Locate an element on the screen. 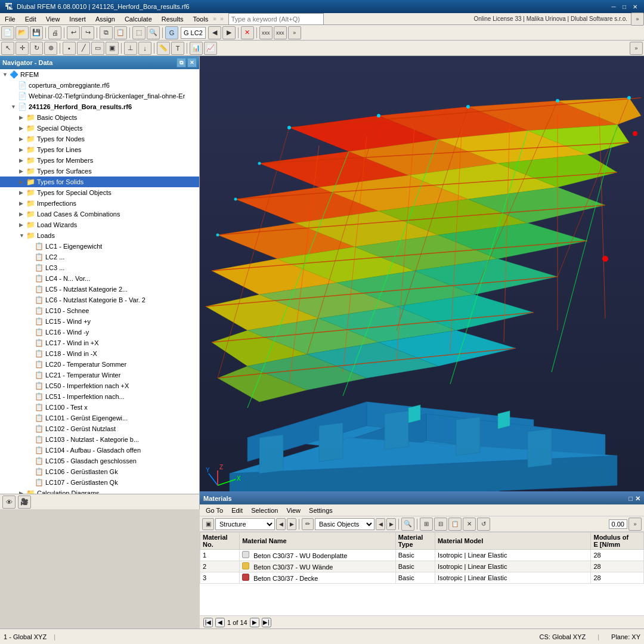 The image size is (644, 644). results-view-button: 📊 is located at coordinates (196, 48).